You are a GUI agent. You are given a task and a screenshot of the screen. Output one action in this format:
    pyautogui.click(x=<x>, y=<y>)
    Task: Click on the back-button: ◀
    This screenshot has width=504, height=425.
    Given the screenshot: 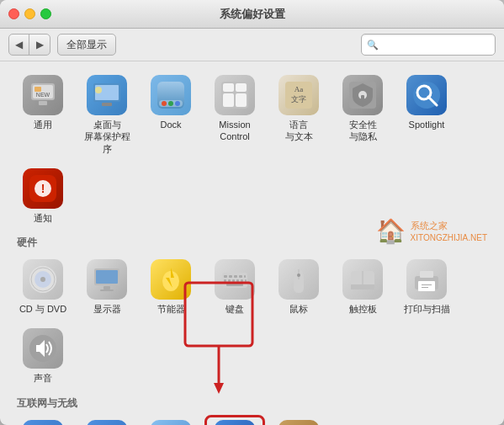 What is the action you would take?
    pyautogui.click(x=19, y=45)
    